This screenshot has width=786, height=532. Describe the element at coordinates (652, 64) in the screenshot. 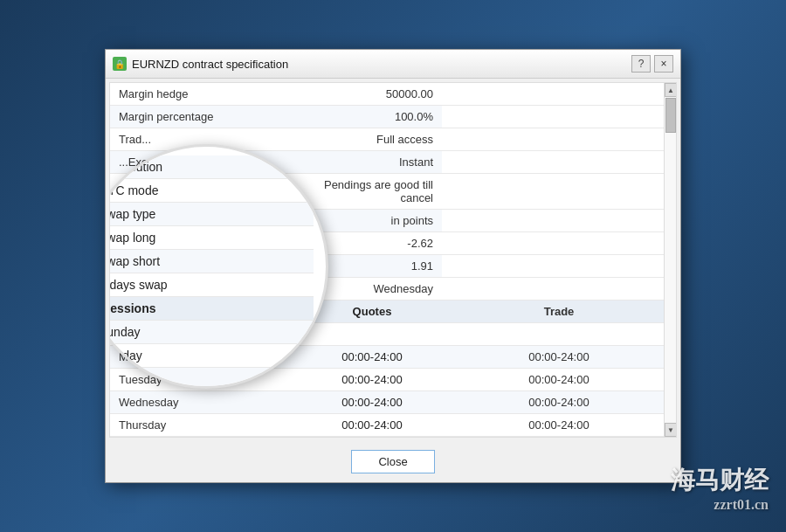

I see `title-bar-controls: ? ×` at that location.